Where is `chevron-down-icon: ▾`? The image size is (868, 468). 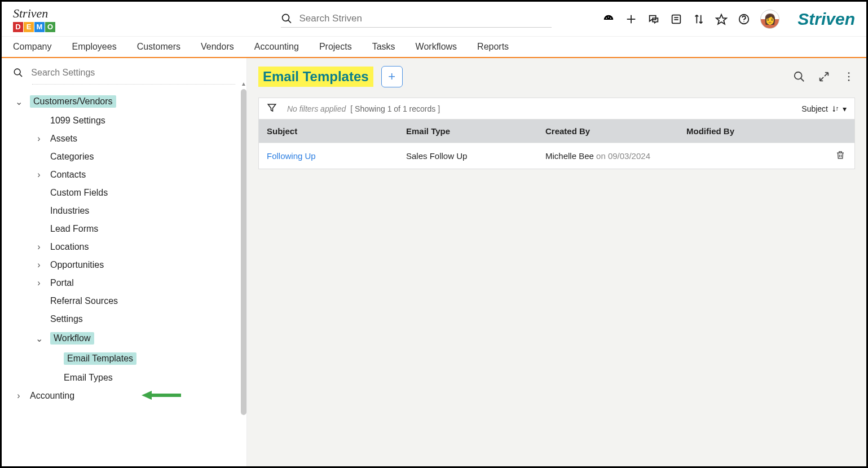 chevron-down-icon: ▾ is located at coordinates (845, 109).